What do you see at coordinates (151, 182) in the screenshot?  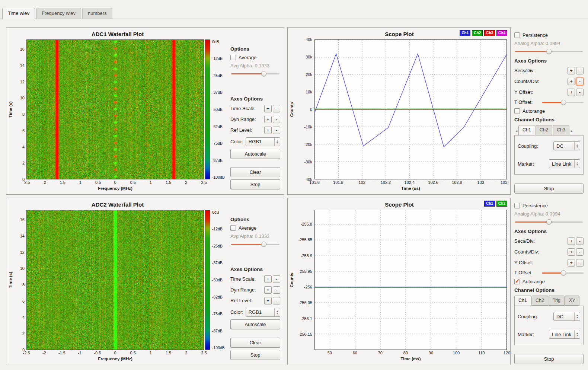 I see `tick-label: 1` at bounding box center [151, 182].